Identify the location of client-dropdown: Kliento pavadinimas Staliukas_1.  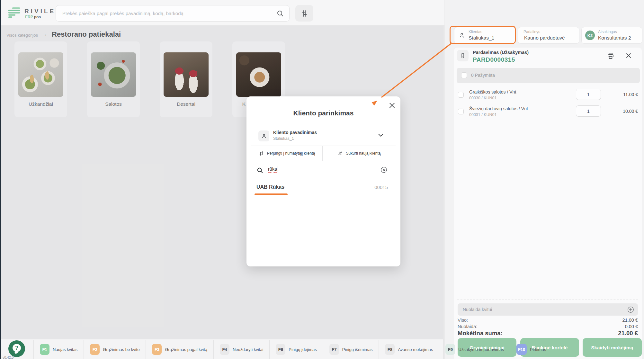
(323, 136).